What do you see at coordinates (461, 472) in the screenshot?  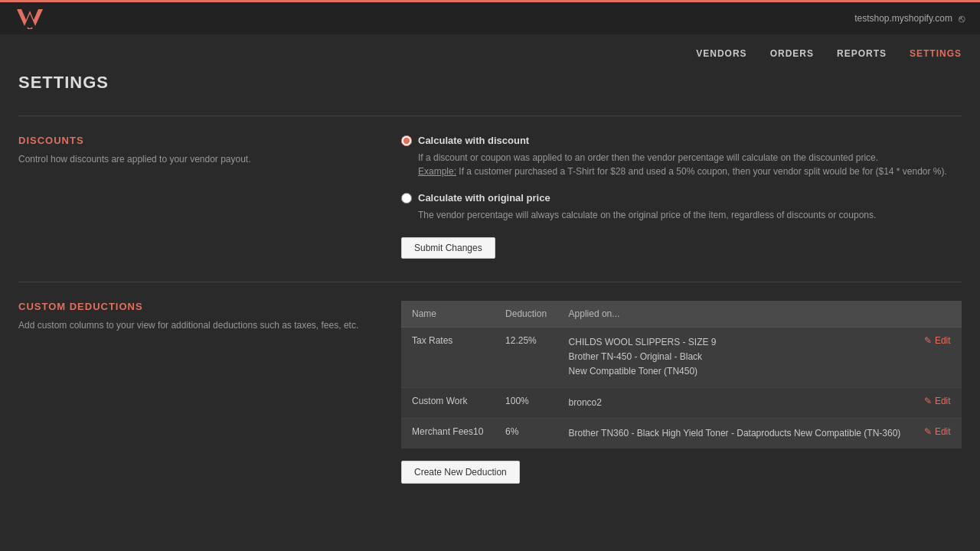 I see `create-new-deduction-button: Create New Deduction` at bounding box center [461, 472].